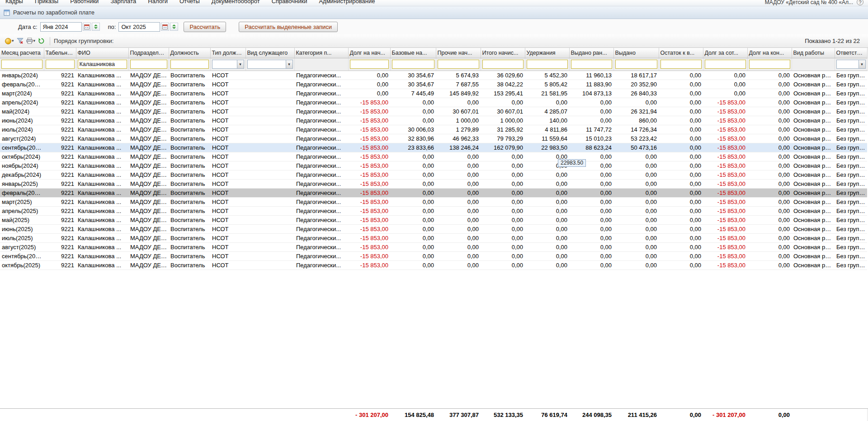 Image resolution: width=868 pixels, height=421 pixels. I want to click on date-to-input, so click(139, 27).